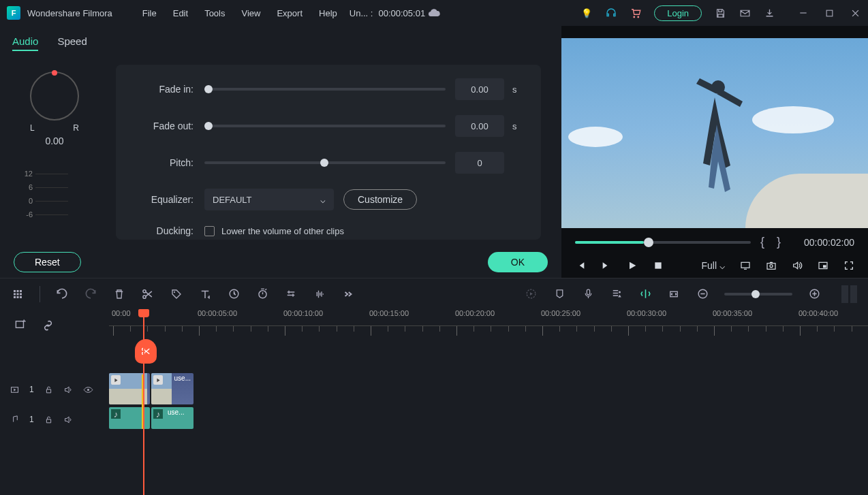 Image resolution: width=868 pixels, height=495 pixels. I want to click on ducking-checkbox, so click(210, 231).